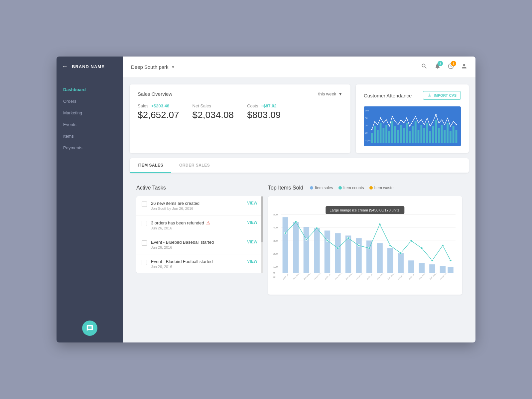  What do you see at coordinates (299, 166) in the screenshot?
I see `tabs-header: ITEM SALES ORDER SALES` at bounding box center [299, 166].